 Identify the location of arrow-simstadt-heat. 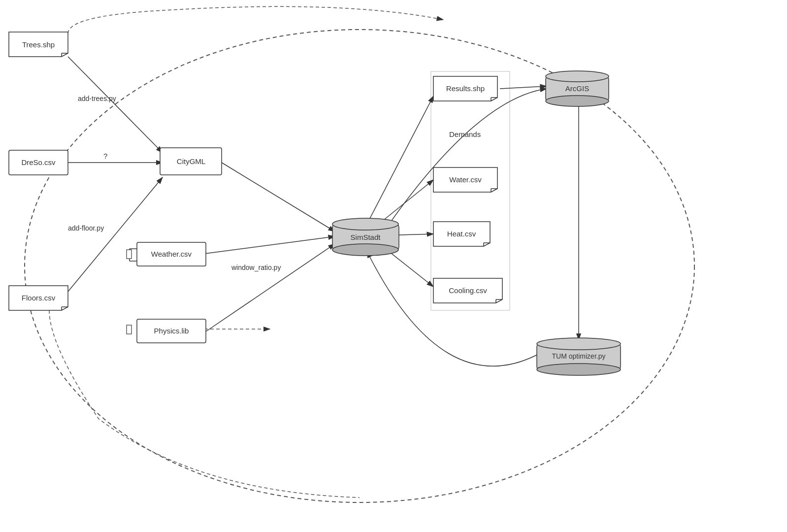
(416, 234).